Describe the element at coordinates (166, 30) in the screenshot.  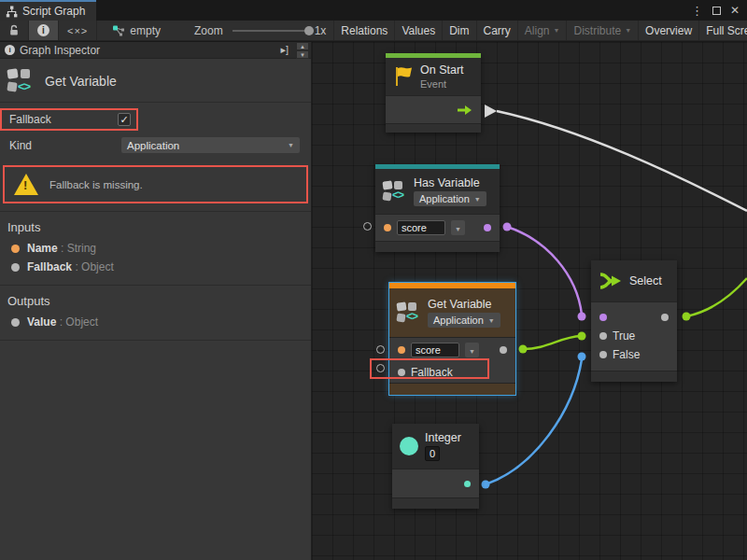
I see `toolbar-left: i <×> empty Zoom 1x` at that location.